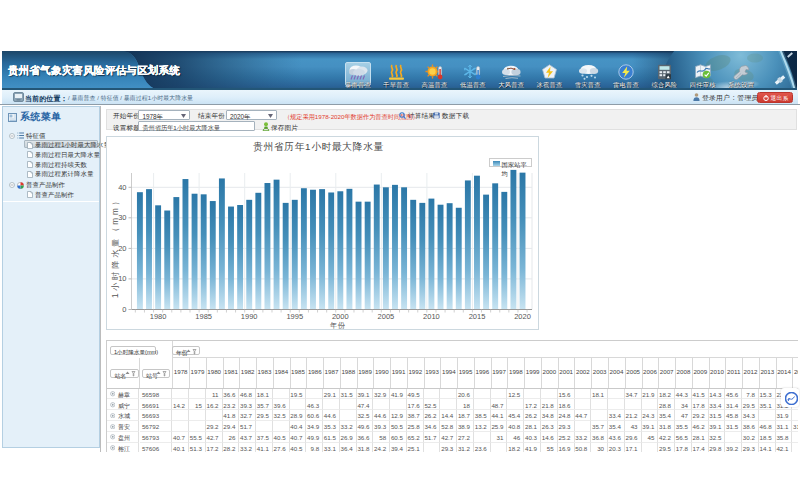  I want to click on svg-text: 2010, so click(432, 316).